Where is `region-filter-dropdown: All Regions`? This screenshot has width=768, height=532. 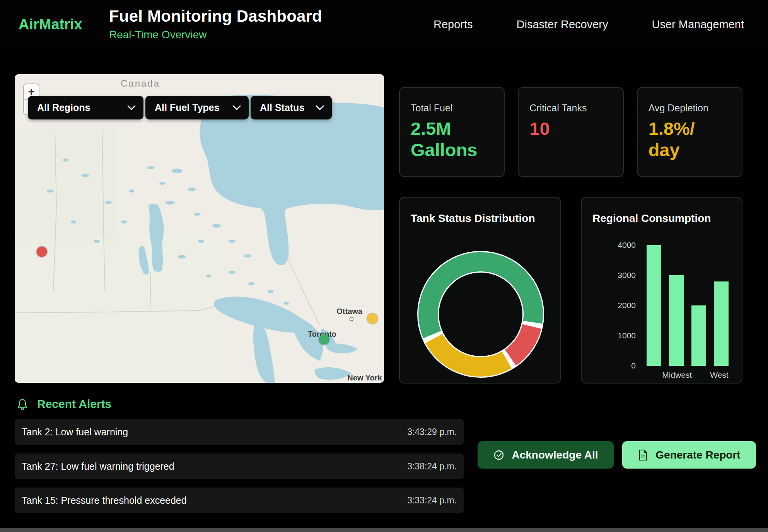
region-filter-dropdown: All Regions is located at coordinates (86, 107).